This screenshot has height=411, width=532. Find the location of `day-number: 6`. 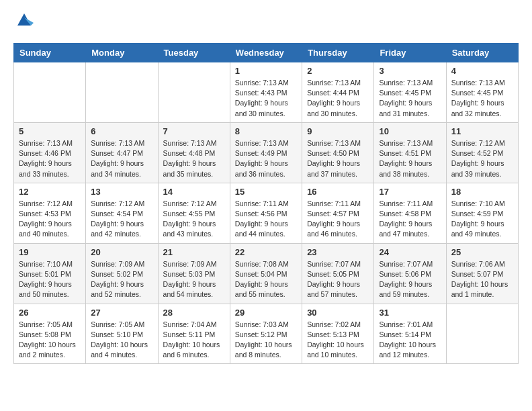

day-number: 6 is located at coordinates (122, 132).